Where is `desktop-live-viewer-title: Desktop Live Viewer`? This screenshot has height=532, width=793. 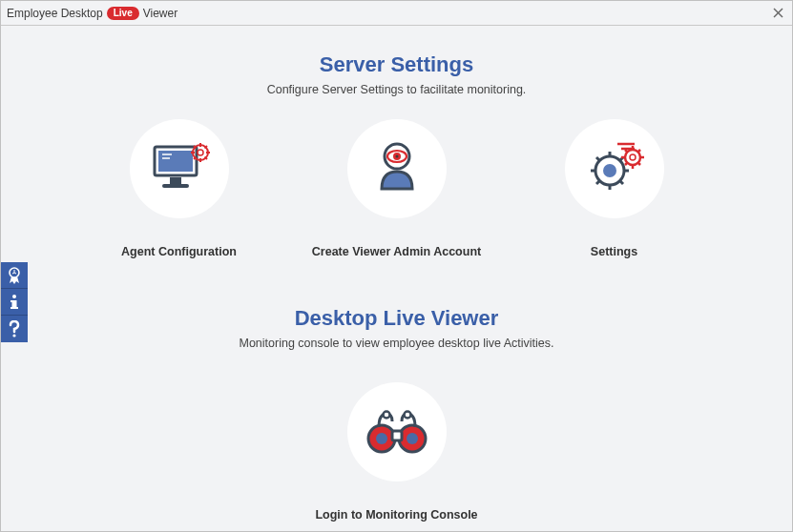
desktop-live-viewer-title: Desktop Live Viewer is located at coordinates (397, 318).